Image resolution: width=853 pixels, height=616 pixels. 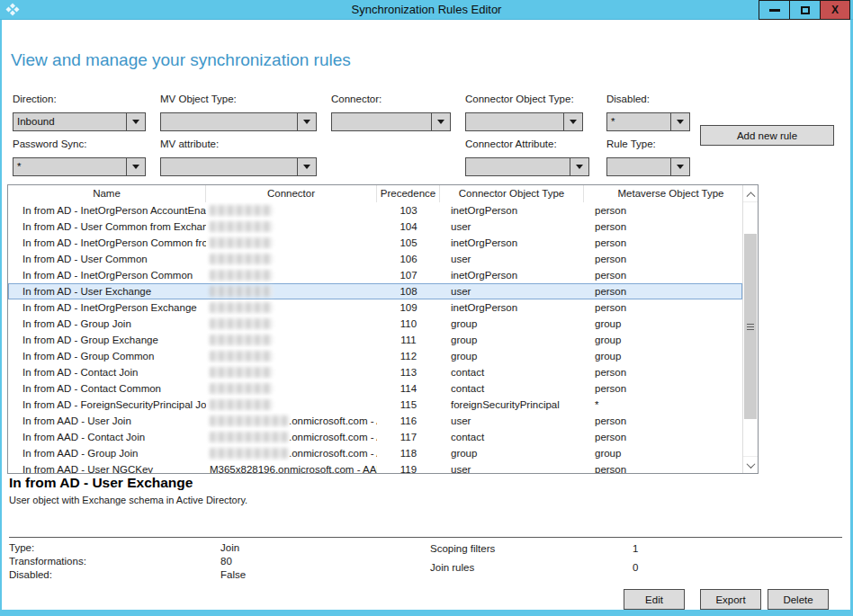 I want to click on connector-object-type-cell: foreignSecurityPrincipal, so click(x=512, y=405).